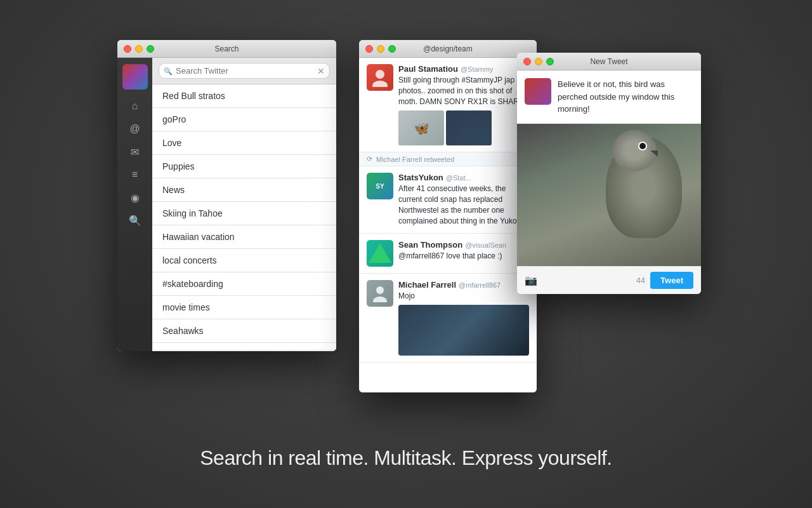 The width and height of the screenshot is (812, 508). Describe the element at coordinates (459, 178) in the screenshot. I see `tweet-author-handle: @Stat...` at that location.